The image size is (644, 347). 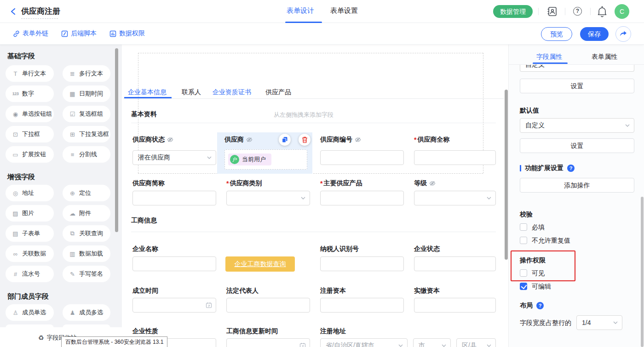 I want to click on field-item-multi-text: ≣多行文本, so click(x=86, y=74).